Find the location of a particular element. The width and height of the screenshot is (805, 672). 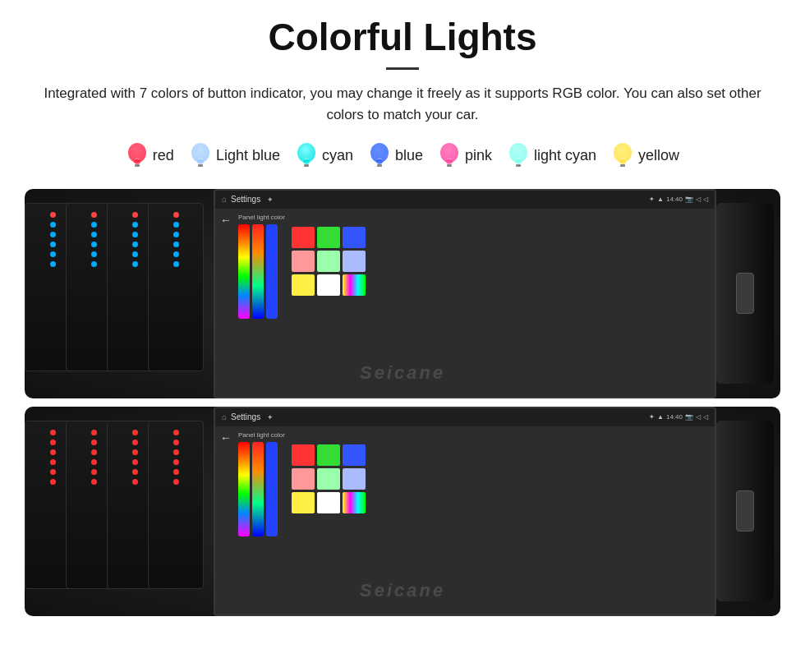

topbar-1: ⌂ Settings ✦ ✦ ▲ 14:40 📷 ◁ ◁ is located at coordinates (465, 200).